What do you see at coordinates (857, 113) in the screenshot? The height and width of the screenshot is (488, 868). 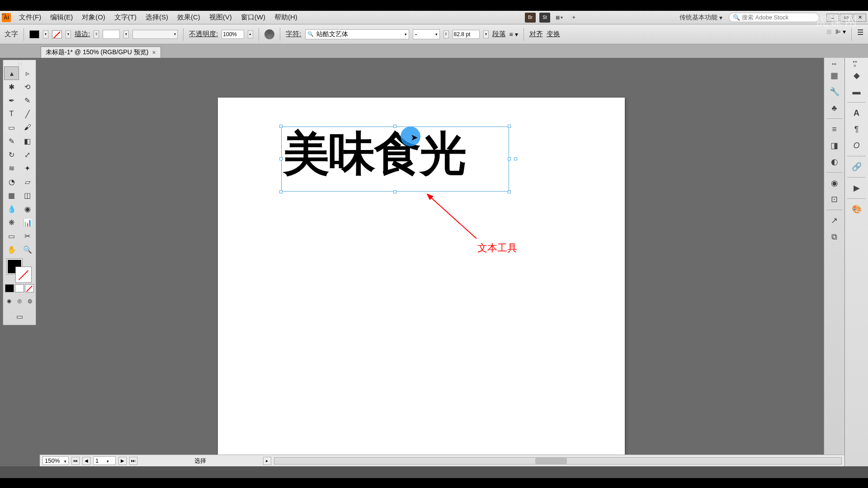 I see `character-panel-icon: A` at bounding box center [857, 113].